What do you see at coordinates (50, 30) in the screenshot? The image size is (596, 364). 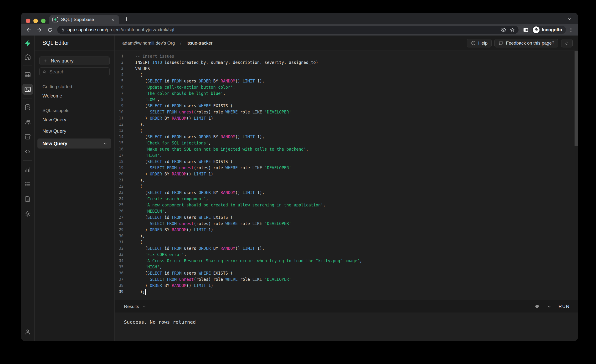 I see `reload-button` at bounding box center [50, 30].